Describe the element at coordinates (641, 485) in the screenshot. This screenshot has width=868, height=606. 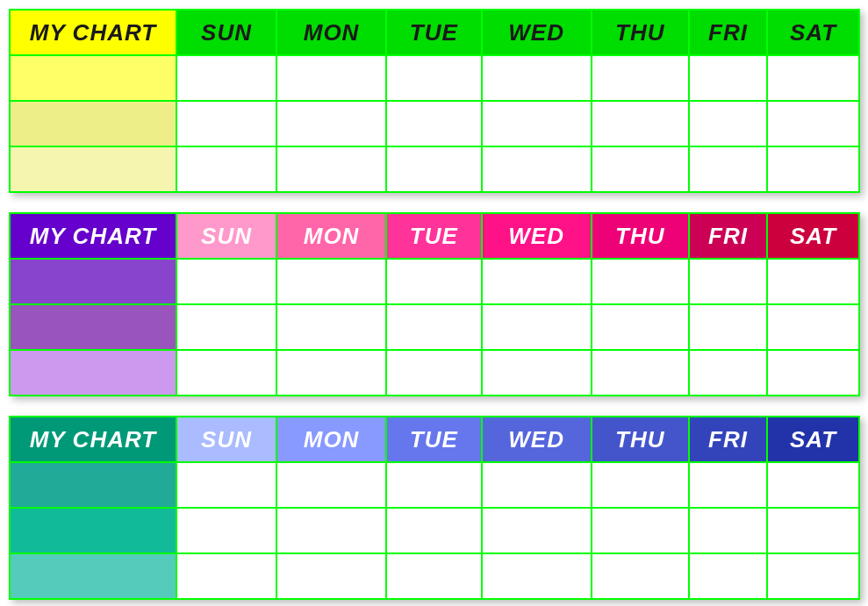
I see `chart3-row1-thu` at that location.